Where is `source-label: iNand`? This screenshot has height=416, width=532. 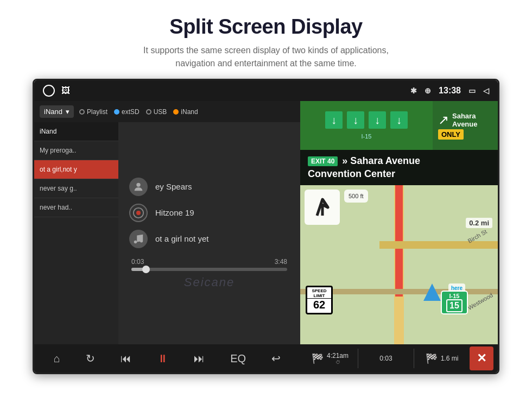
source-label: iNand is located at coordinates (53, 112).